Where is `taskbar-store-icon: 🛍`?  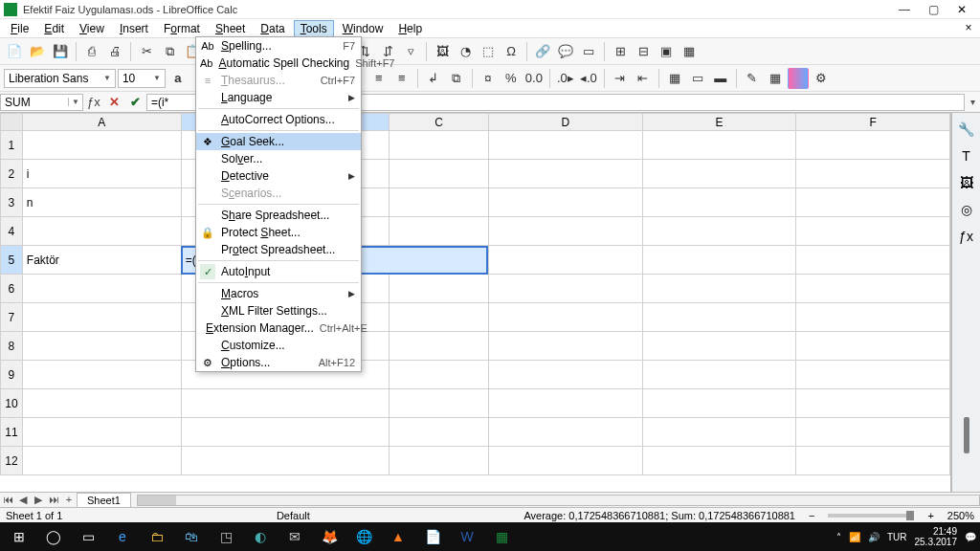
taskbar-store-icon: 🛍 is located at coordinates (191, 537).